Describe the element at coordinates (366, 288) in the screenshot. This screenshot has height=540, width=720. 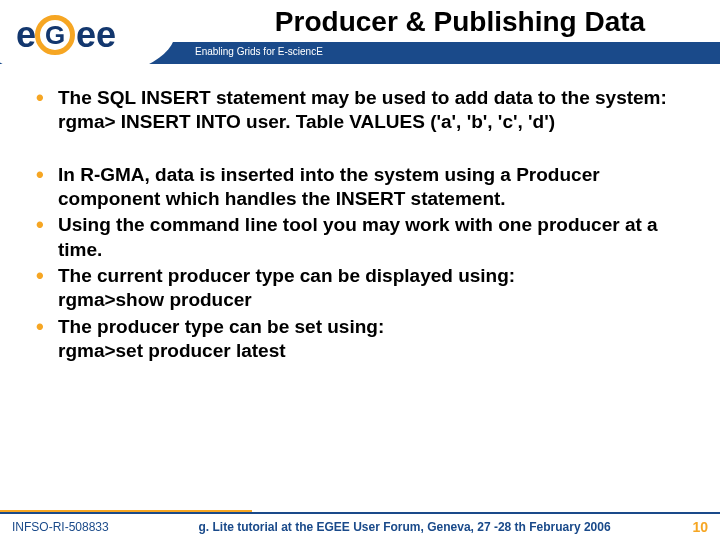
I see `bullet-item: The current producer type can be display…` at that location.